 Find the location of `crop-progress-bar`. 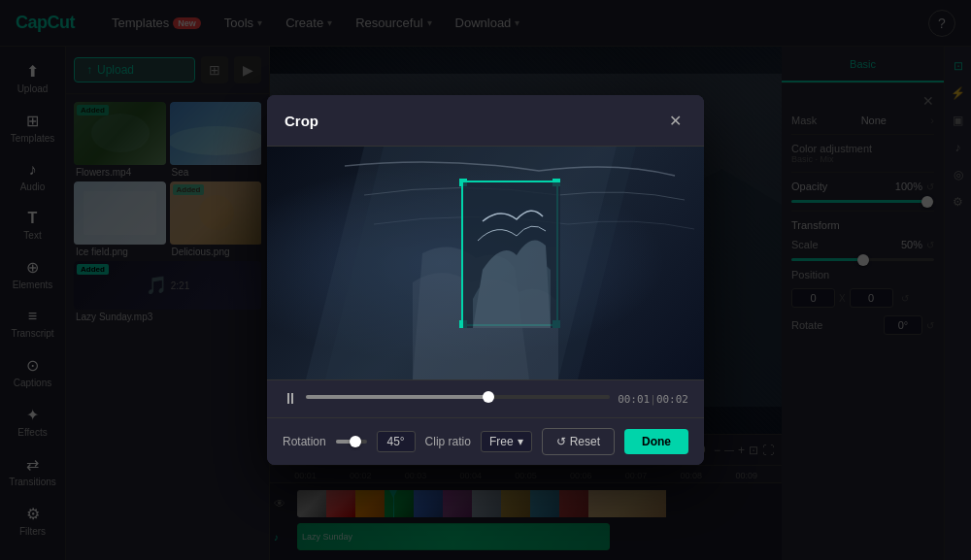

crop-progress-bar is located at coordinates (458, 397).